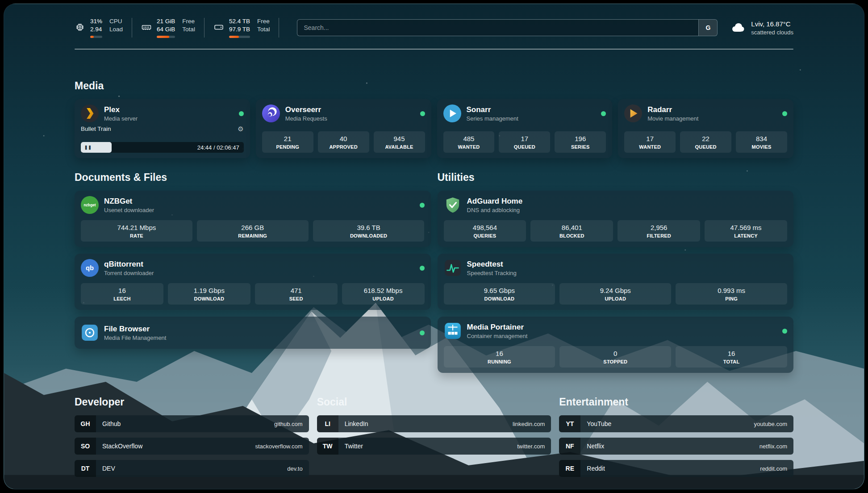 This screenshot has width=868, height=493. I want to click on search-input, so click(507, 28).